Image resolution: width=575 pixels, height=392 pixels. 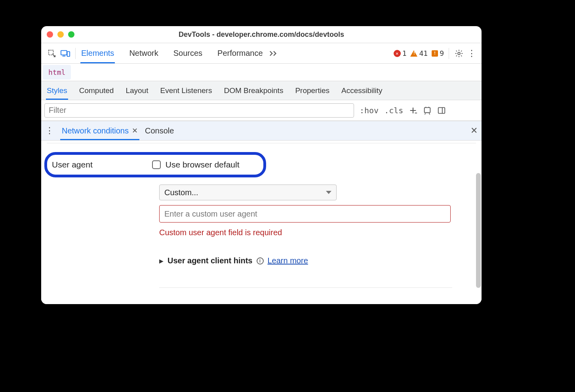 What do you see at coordinates (474, 131) in the screenshot?
I see `close-drawer-icon: ✕` at bounding box center [474, 131].